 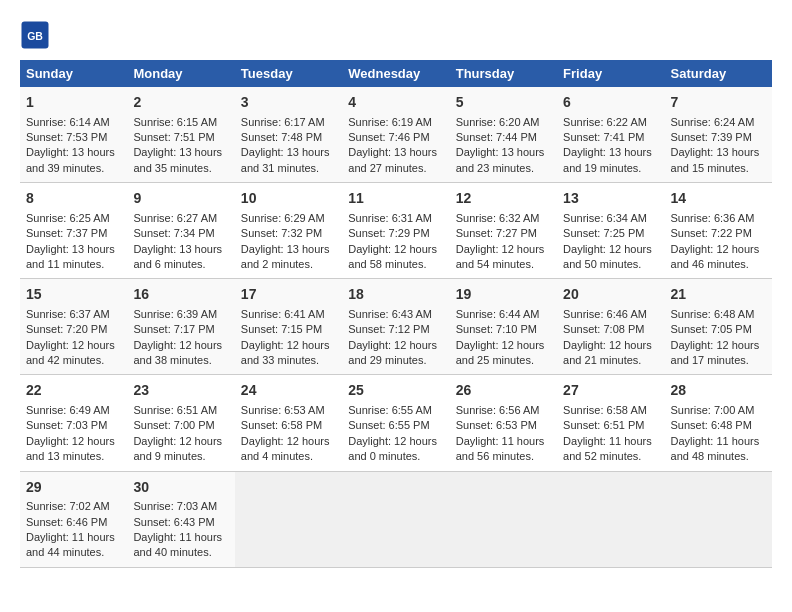 What do you see at coordinates (396, 519) in the screenshot?
I see `calendar-week-5: 29Sunrise: 7:02 AMSunset: 6:46 PMDayligh…` at bounding box center [396, 519].